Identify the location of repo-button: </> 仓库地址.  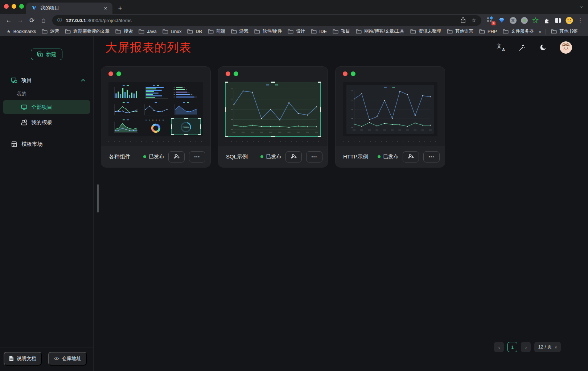
(67, 359).